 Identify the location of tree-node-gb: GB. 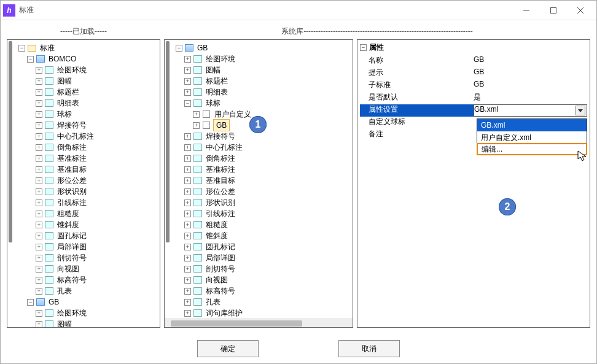
(93, 302).